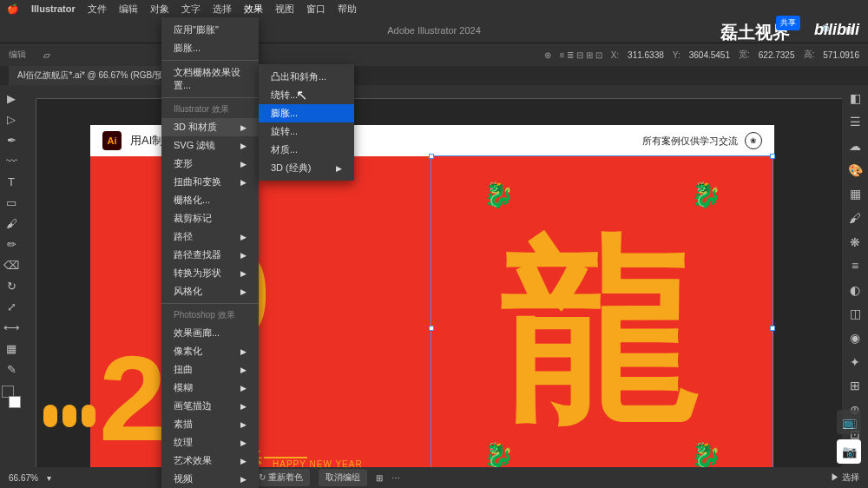 This screenshot has width=868, height=488. What do you see at coordinates (210, 273) in the screenshot?
I see `menu-convert-shape: 转换为形状▶` at bounding box center [210, 273].